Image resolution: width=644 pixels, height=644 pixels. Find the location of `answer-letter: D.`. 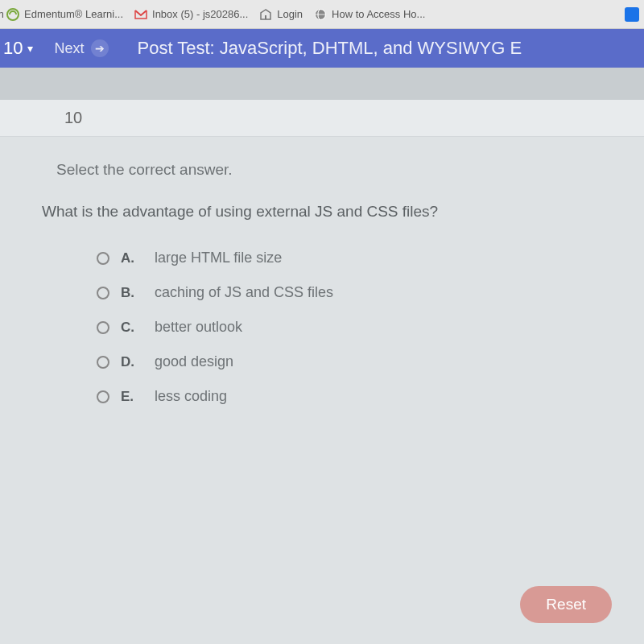

answer-letter: D. is located at coordinates (132, 362).